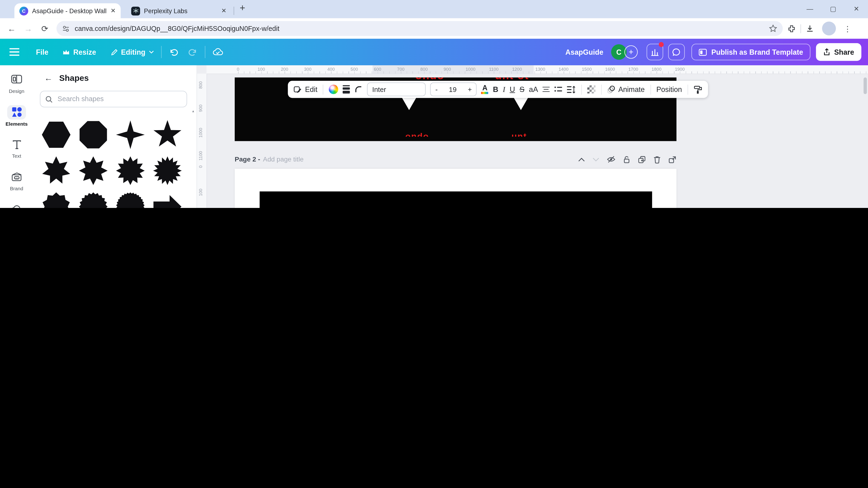 This screenshot has height=488, width=868. I want to click on list-button, so click(558, 90).